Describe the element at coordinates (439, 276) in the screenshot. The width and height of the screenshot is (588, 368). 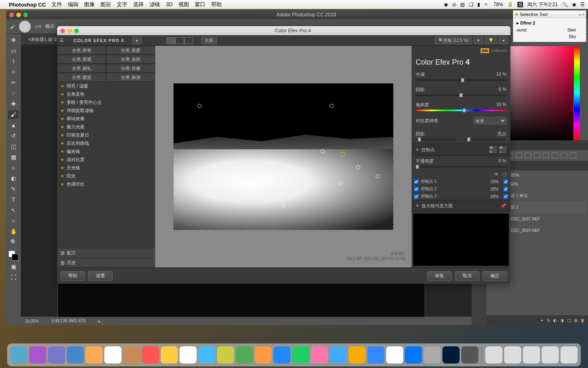
I see `brush-button: 画笔` at that location.